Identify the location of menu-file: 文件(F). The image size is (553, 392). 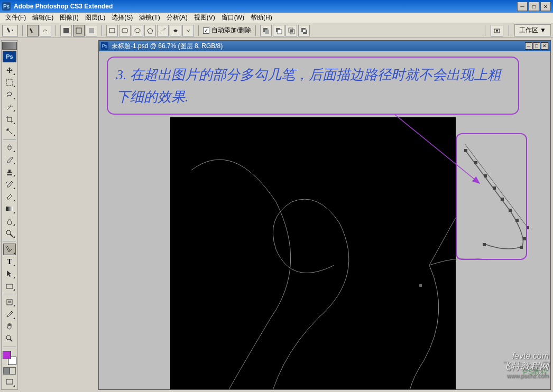
(16, 18).